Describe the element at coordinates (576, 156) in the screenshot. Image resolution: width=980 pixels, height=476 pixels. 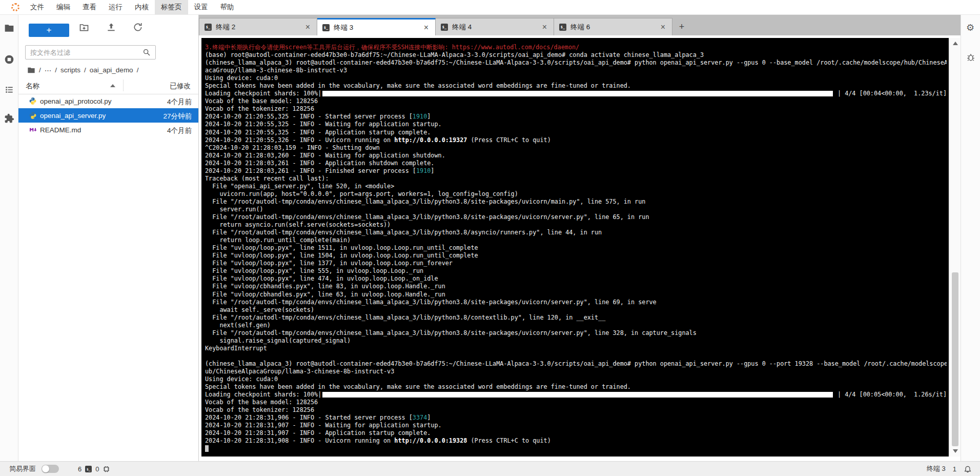
I see `terminal-line: 2024-10-20 21:28:03,260 - INFO - Waiting…` at that location.